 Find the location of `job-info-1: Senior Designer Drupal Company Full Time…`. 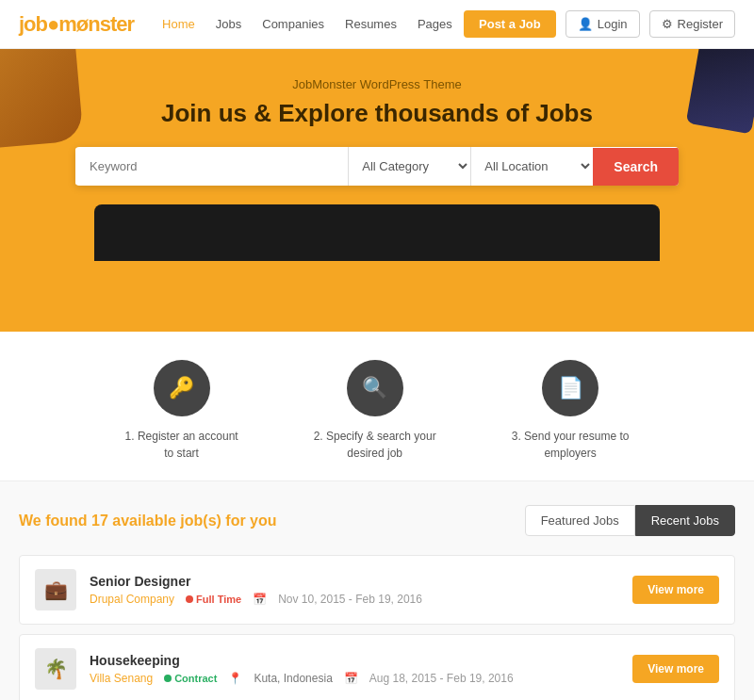

job-info-1: Senior Designer Drupal Company Full Time… is located at coordinates (354, 590).